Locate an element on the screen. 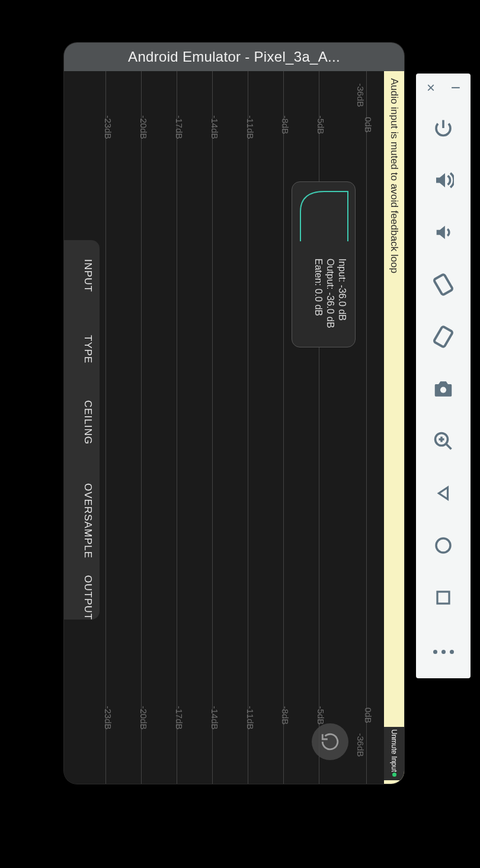  overview-square-icon is located at coordinates (443, 598).